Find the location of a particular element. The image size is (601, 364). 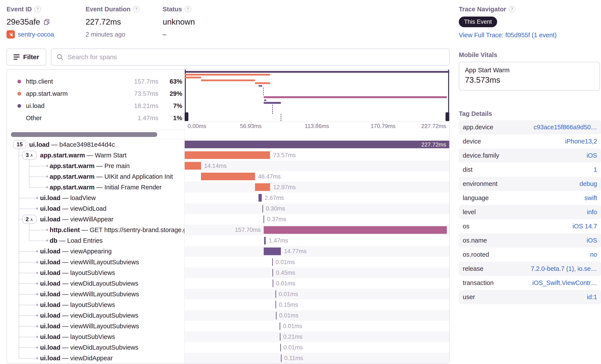

span-tree-cell: 2∧ui.load — viewWillAppear is located at coordinates (96, 219).